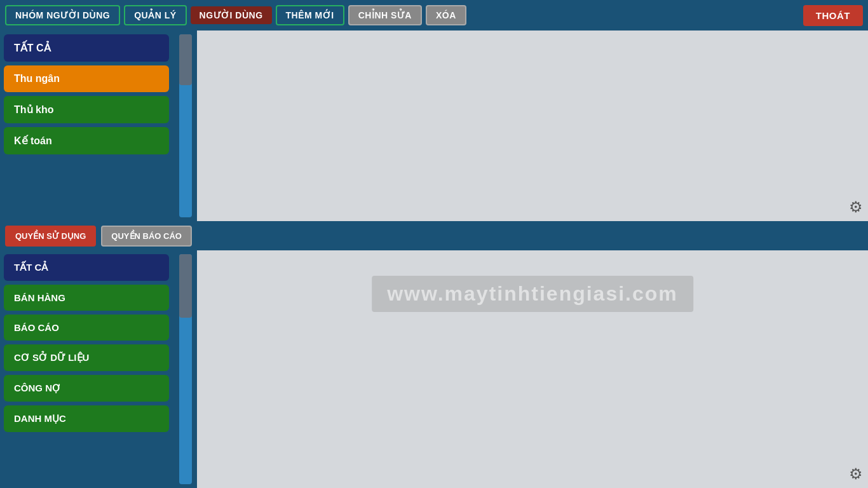  I want to click on exit-button: THOÁT, so click(833, 15).